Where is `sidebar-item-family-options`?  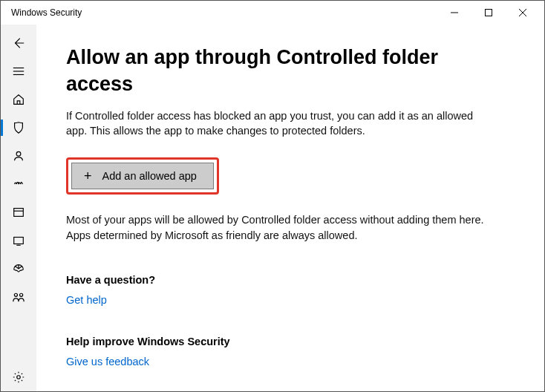 sidebar-item-family-options is located at coordinates (19, 297).